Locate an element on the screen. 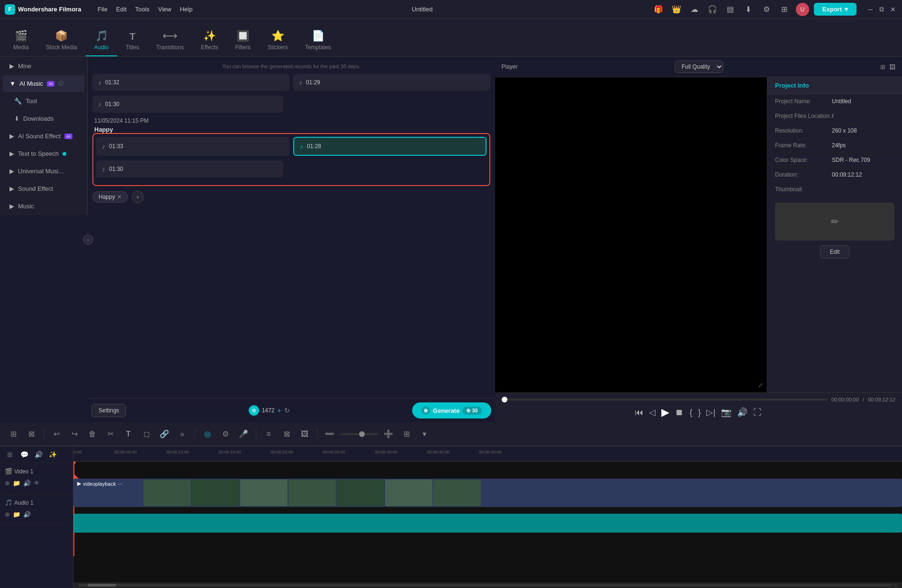 Image resolution: width=902 pixels, height=588 pixels. highlight-item-2: ♪ 01:28 is located at coordinates (390, 146).